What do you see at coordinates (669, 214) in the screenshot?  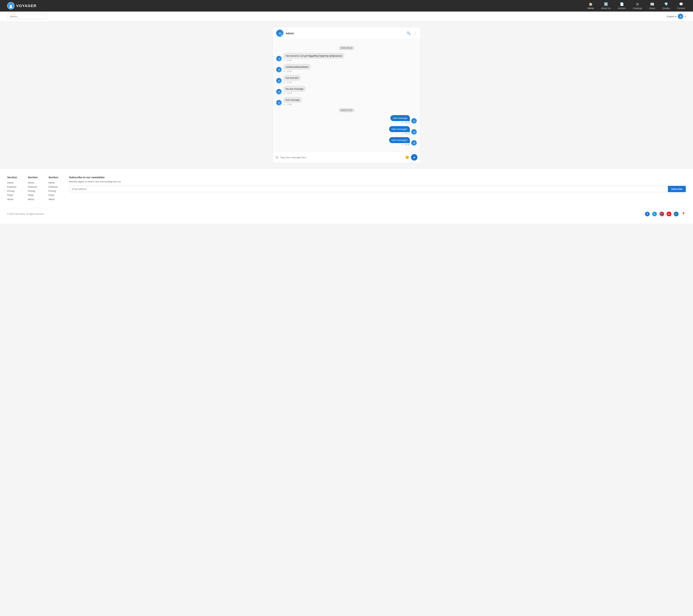 I see `youtube-icon: ▶` at bounding box center [669, 214].